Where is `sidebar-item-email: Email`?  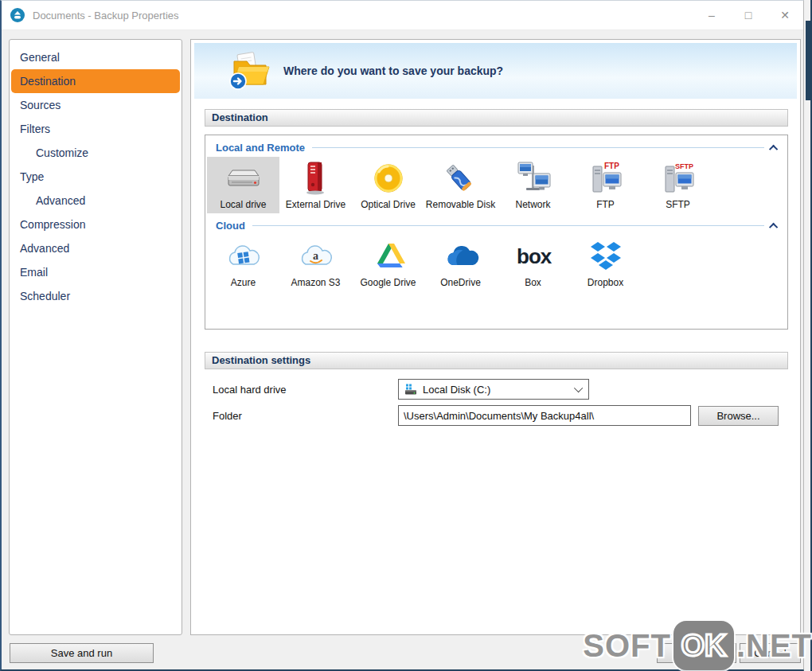
sidebar-item-email: Email is located at coordinates (96, 272).